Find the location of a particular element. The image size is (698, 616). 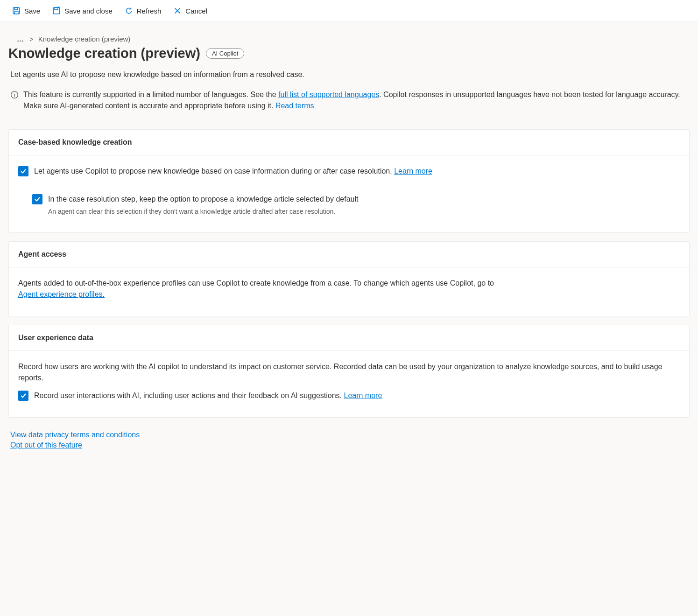

card-agent-access: Agent access Agents added to out-of-the-… is located at coordinates (349, 279).